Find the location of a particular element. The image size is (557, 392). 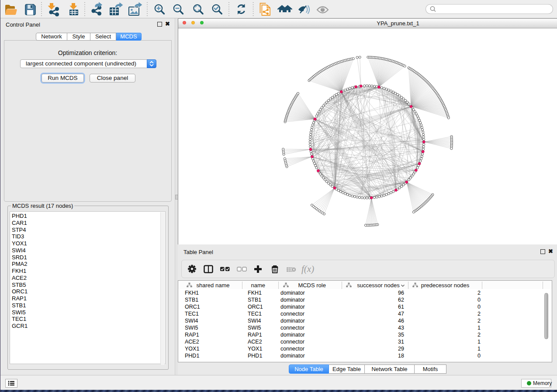

svg-text: f(x) is located at coordinates (308, 269).